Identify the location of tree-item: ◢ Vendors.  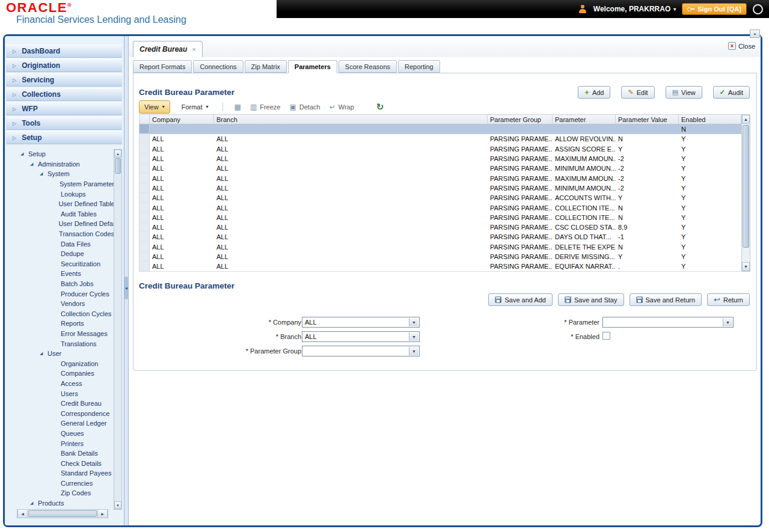
(60, 304).